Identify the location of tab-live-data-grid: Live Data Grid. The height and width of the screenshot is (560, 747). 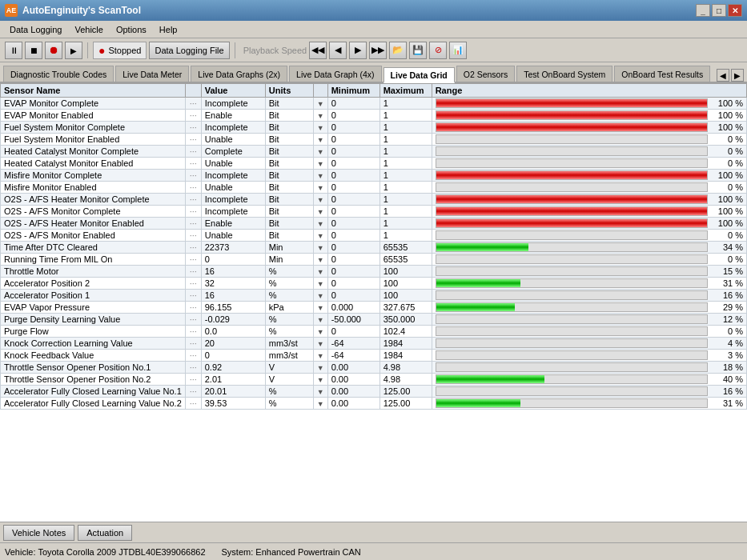
(420, 75).